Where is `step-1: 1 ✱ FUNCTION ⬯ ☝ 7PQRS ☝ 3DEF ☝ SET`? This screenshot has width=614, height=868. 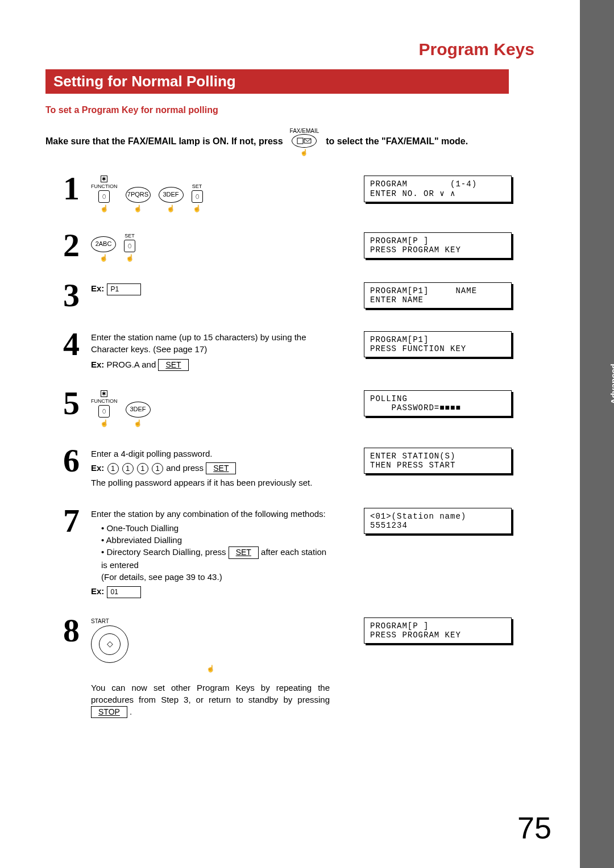
step-1: 1 ✱ FUNCTION ⬯ ☝ 7PQRS ☝ 3DEF ☝ SET is located at coordinates (279, 193).